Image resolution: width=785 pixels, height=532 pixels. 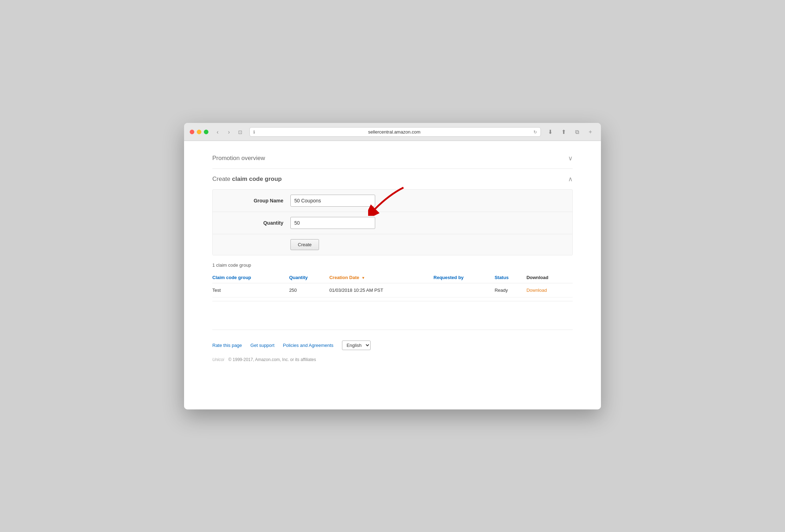 What do you see at coordinates (392, 223) in the screenshot?
I see `create-form: Group Name` at bounding box center [392, 223].